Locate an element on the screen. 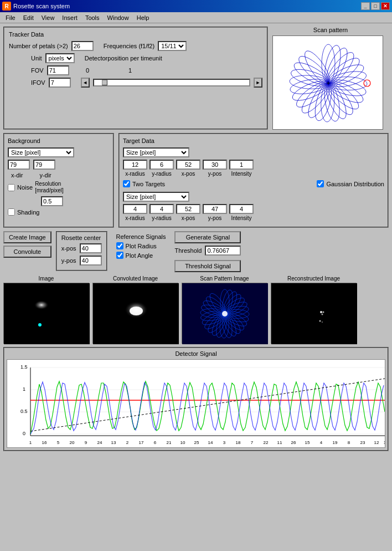 Image resolution: width=392 pixels, height=551 pixels. svg-text: 2 is located at coordinates (127, 442).